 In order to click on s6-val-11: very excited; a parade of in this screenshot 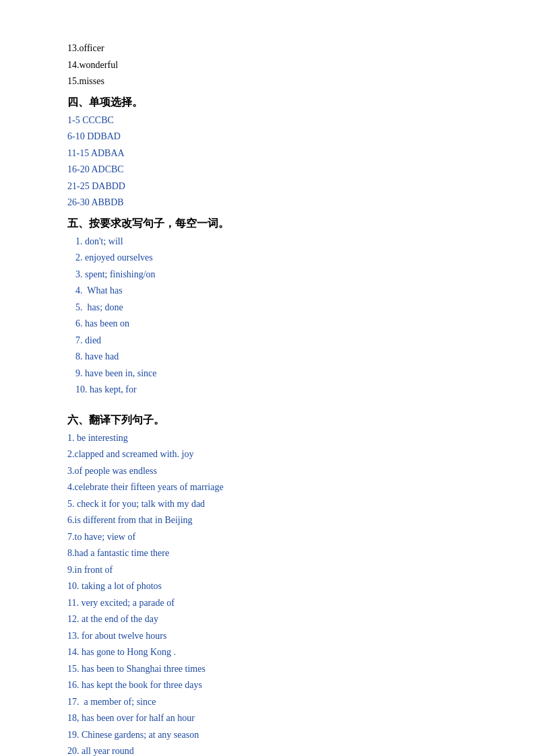, I will do `click(127, 603)`.